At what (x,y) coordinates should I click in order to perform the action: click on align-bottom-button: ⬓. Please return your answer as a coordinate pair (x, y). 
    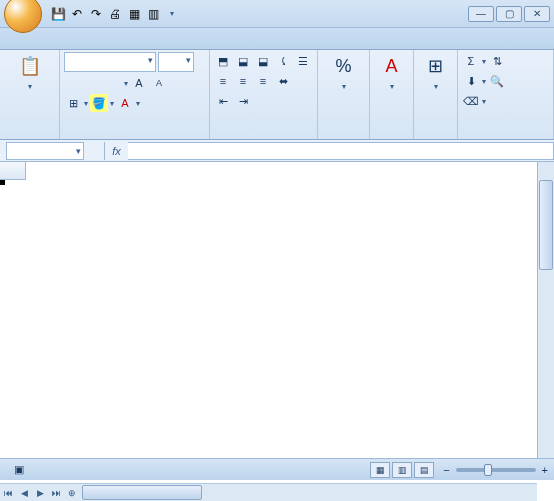
    Looking at the image, I should click on (263, 61).